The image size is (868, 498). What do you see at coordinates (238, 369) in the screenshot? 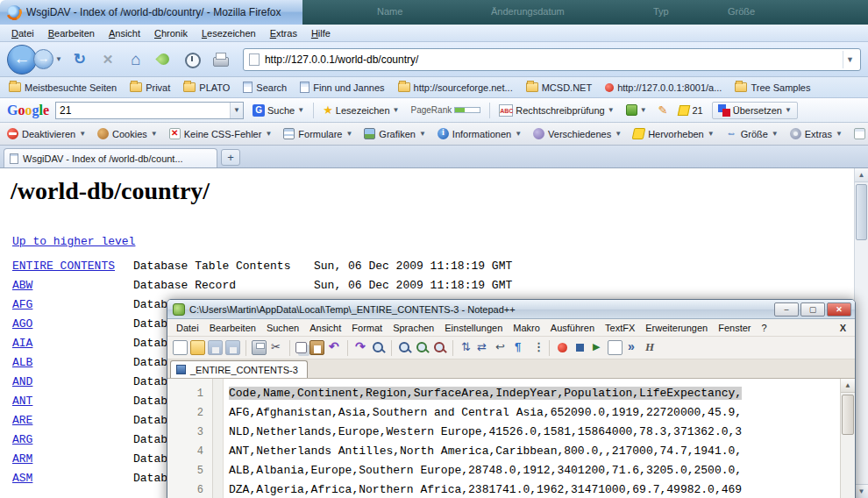
I see `document-tab: _ENTIRE_CONTENTS-3` at bounding box center [238, 369].